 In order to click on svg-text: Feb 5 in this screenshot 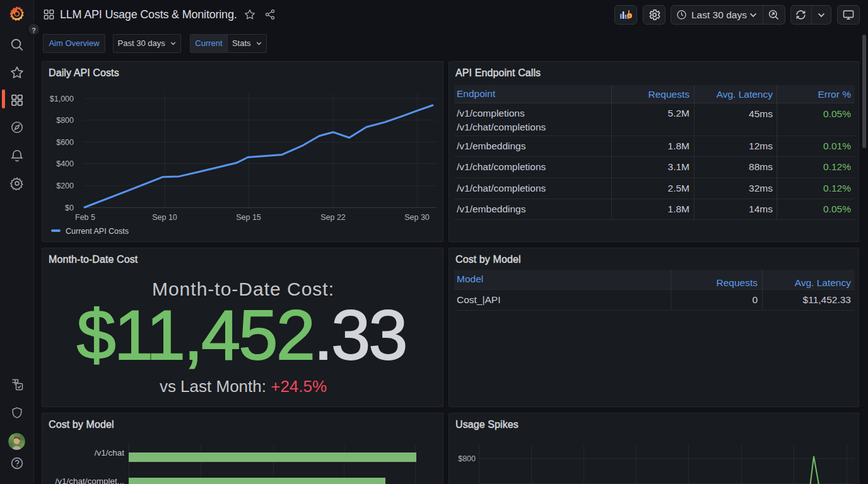, I will do `click(85, 217)`.